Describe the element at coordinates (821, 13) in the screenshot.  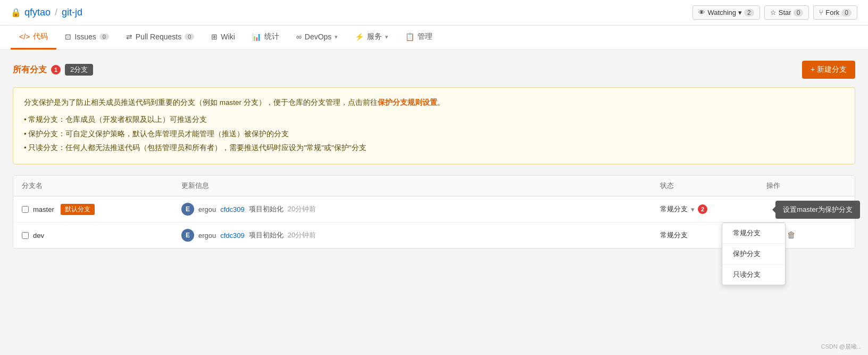
I see `fork-icon: ⑂` at that location.